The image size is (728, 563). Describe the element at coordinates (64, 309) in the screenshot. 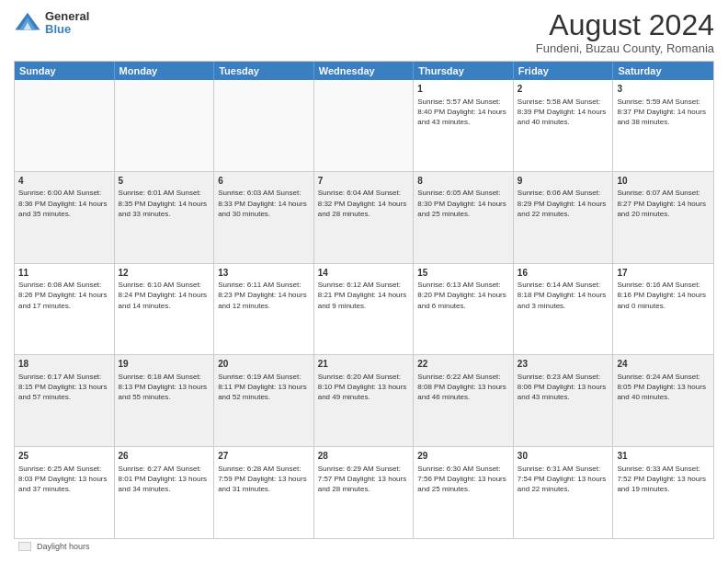

I see `calendar-cell: 11Sunrise: 6:08 AM Sunset: 8:26 PM Dayli…` at that location.